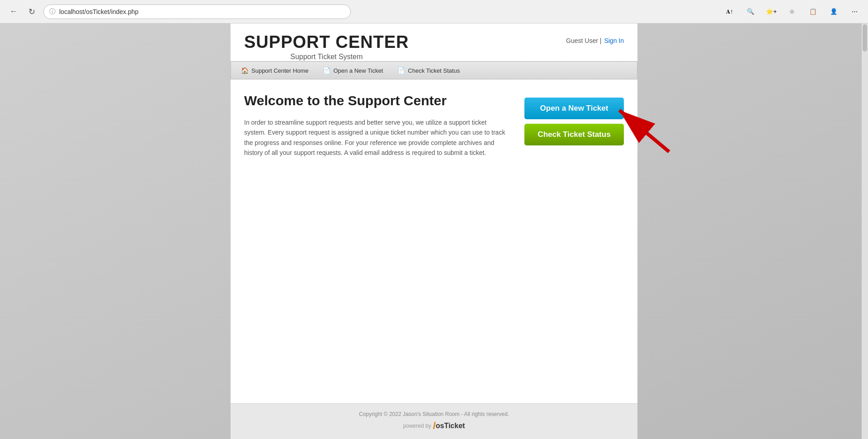 This screenshot has width=868, height=439. What do you see at coordinates (417, 426) in the screenshot?
I see `powered-by-text: powered by` at bounding box center [417, 426].